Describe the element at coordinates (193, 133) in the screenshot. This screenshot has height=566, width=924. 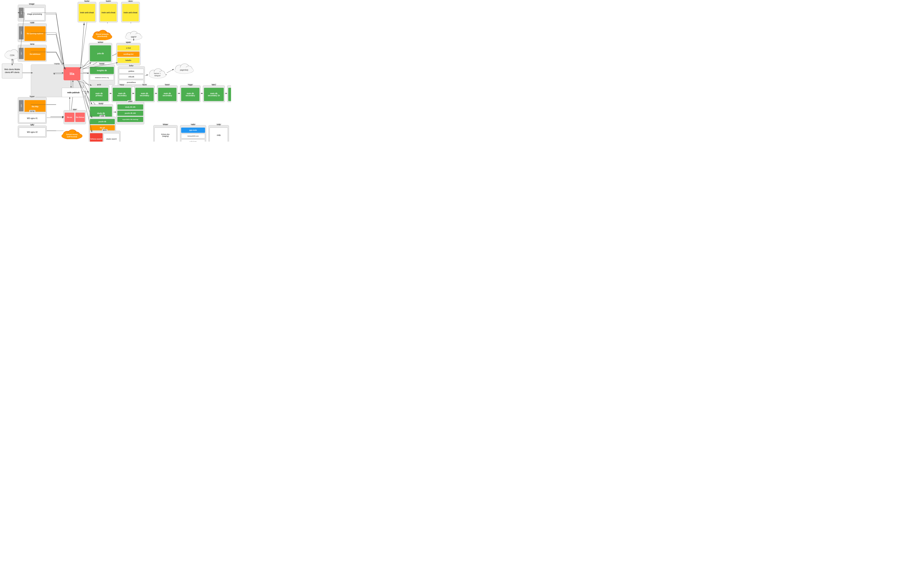
I see `radio-group: radio pgn-mule lichess4545.com zulip bot…` at that location.